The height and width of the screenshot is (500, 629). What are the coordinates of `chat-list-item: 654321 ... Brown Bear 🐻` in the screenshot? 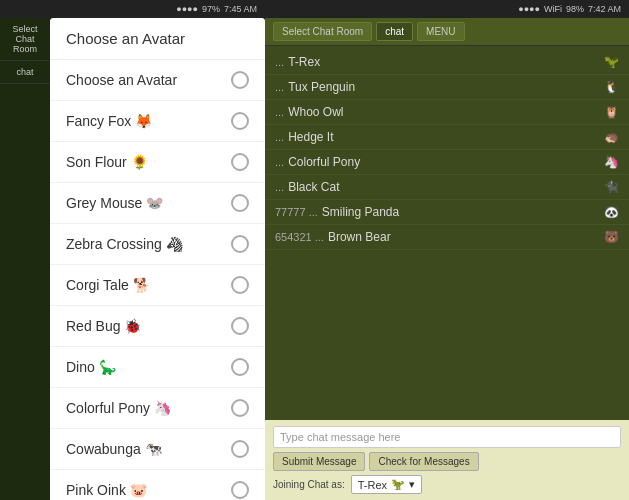 It's located at (447, 238).